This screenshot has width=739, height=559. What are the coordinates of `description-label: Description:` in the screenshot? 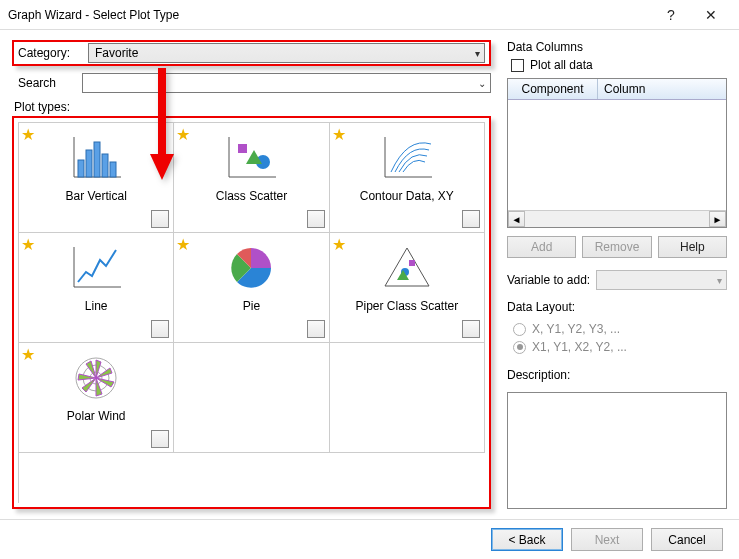 It's located at (617, 375).